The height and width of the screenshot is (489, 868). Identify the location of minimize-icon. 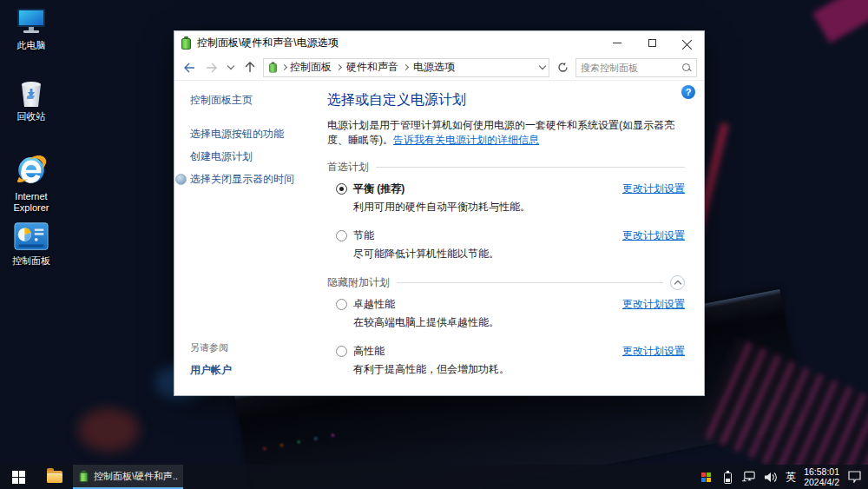
(617, 43).